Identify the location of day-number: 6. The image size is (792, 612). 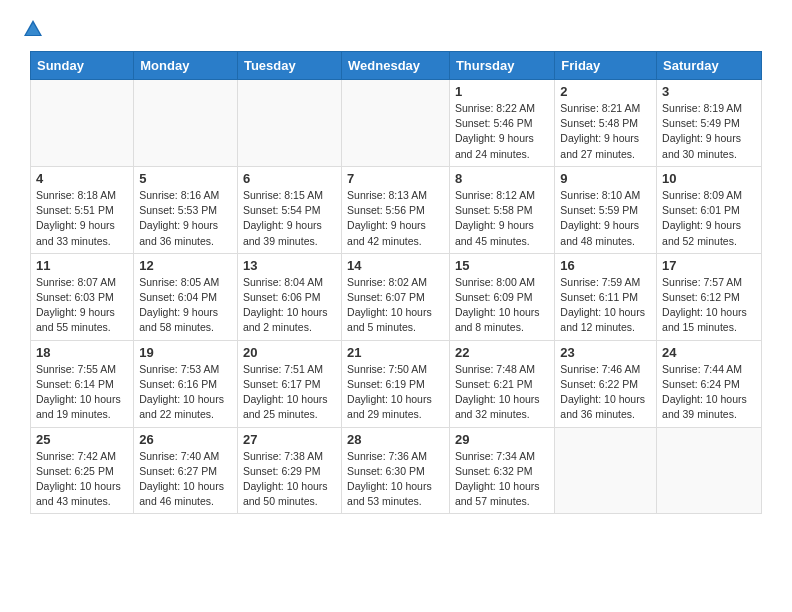
(290, 178).